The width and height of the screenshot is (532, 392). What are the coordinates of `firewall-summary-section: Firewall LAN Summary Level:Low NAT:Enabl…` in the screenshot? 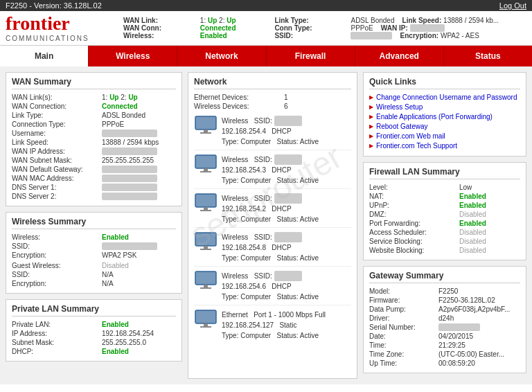 It's located at (445, 211).